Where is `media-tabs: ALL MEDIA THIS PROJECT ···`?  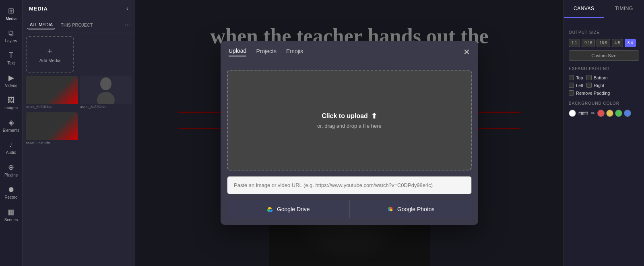
media-tabs: ALL MEDIA THIS PROJECT ··· is located at coordinates (79, 25).